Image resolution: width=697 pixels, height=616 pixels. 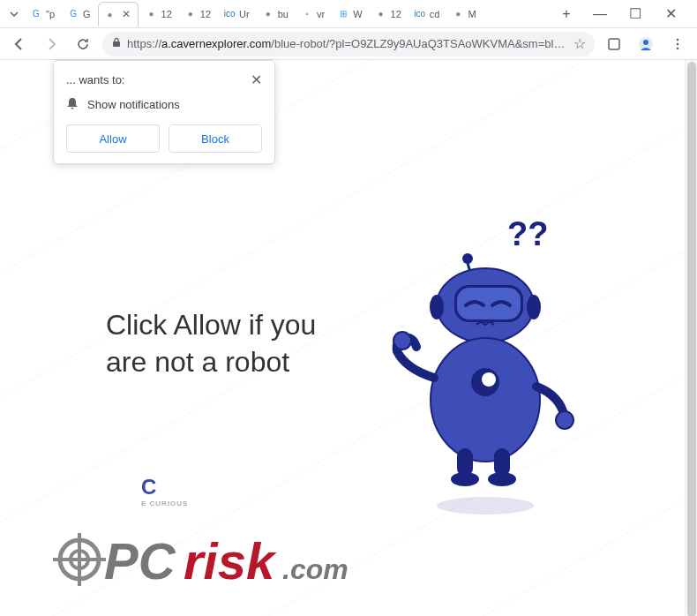 What do you see at coordinates (72, 104) in the screenshot?
I see `bell-icon` at bounding box center [72, 104].